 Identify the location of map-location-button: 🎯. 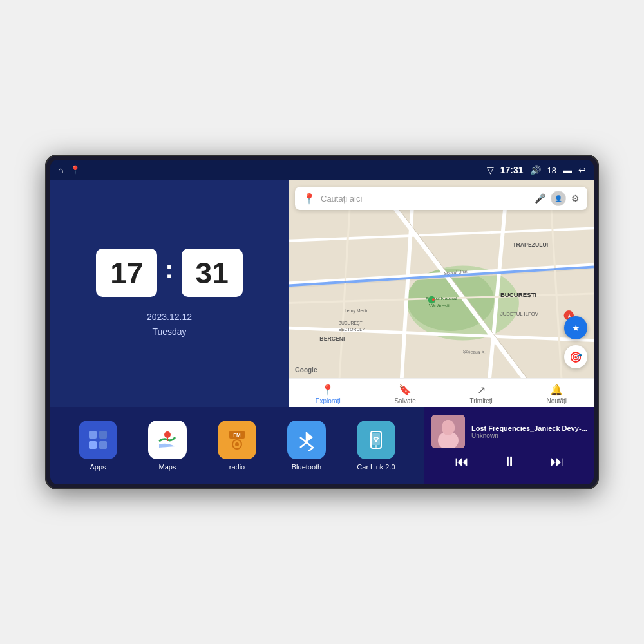
(576, 357).